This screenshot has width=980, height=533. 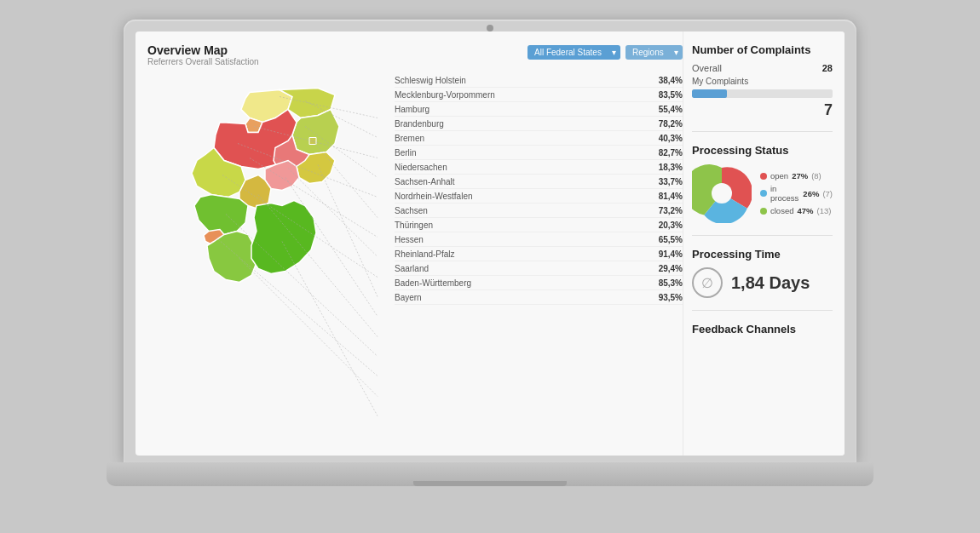 I want to click on region-row: Bayern 93,5%, so click(x=539, y=298).